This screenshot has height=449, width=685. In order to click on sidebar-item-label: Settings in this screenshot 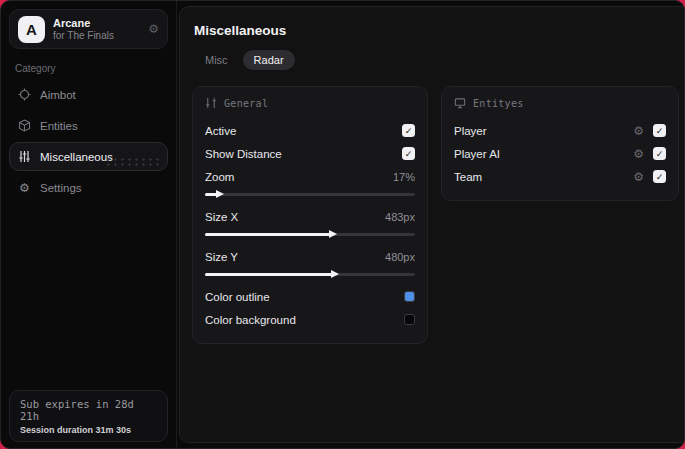, I will do `click(61, 188)`.